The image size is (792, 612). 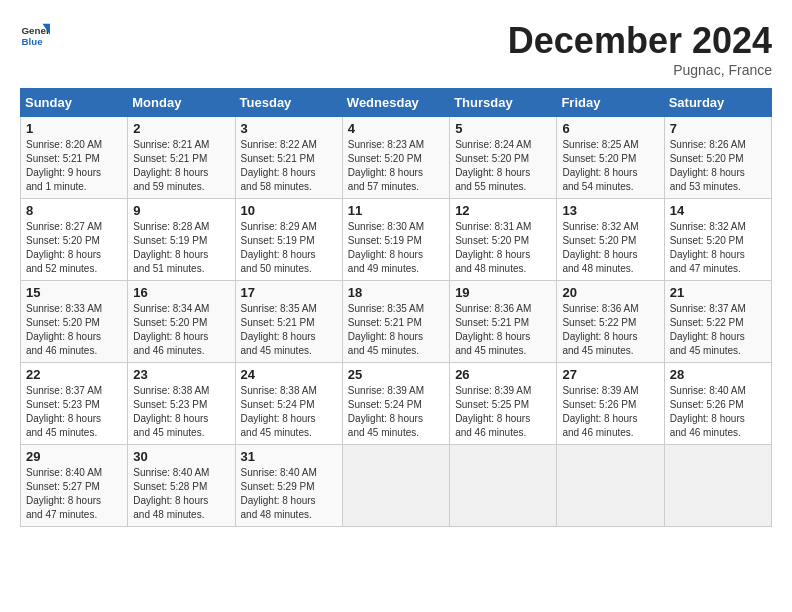 I want to click on logo: General Blue, so click(x=35, y=35).